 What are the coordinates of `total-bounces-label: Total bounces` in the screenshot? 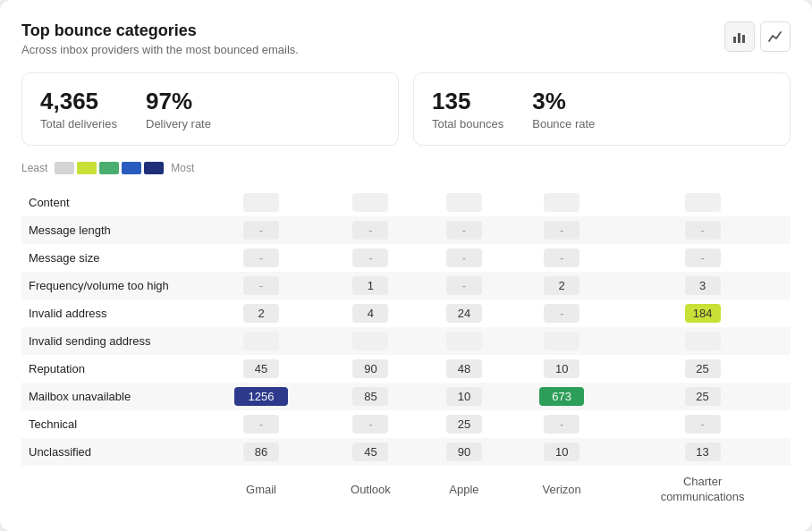 It's located at (468, 123).